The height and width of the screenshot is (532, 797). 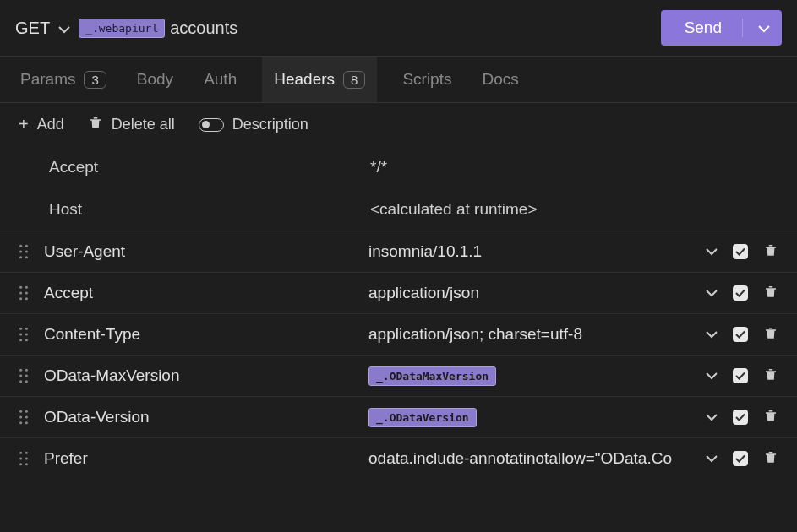 What do you see at coordinates (399, 252) in the screenshot?
I see `header-row: User-Agent insomnia/10.1.1` at bounding box center [399, 252].